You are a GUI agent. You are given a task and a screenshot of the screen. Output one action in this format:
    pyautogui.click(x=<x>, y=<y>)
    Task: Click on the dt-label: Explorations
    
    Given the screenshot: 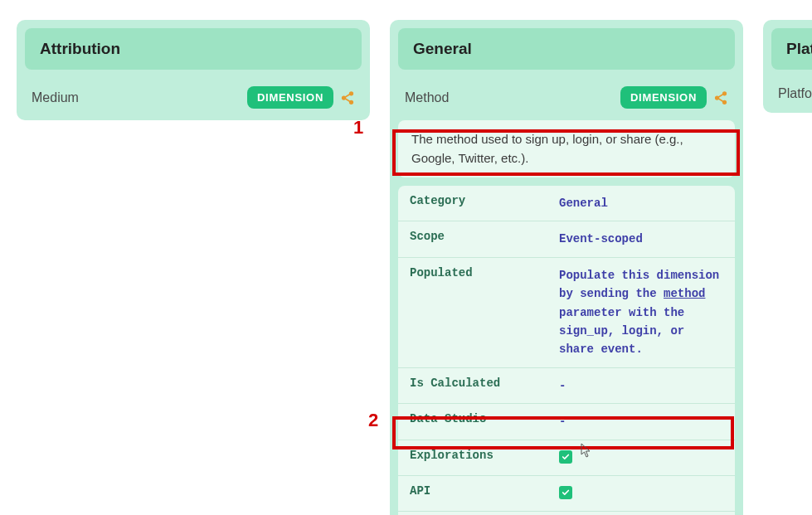 What is the action you would take?
    pyautogui.click(x=484, y=455)
    